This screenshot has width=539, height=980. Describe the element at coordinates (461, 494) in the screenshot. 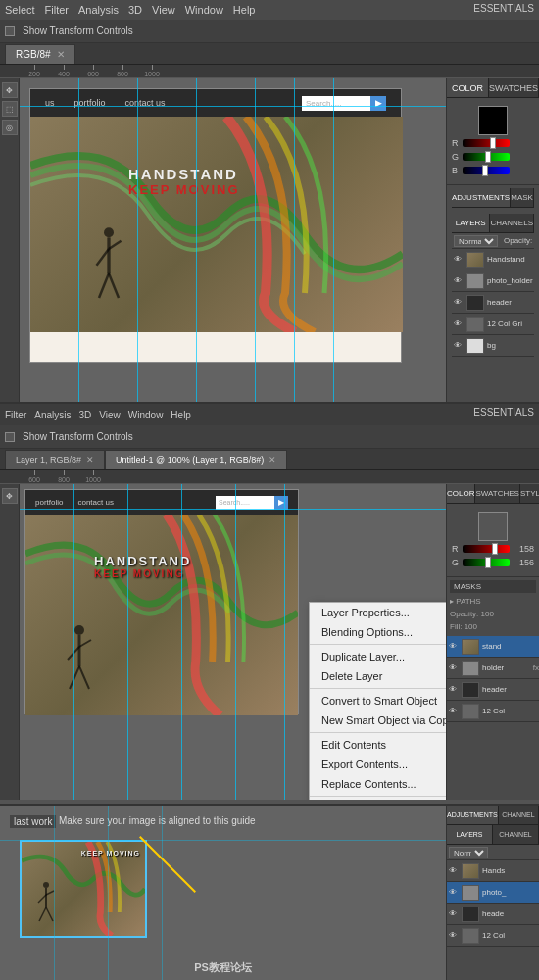

I see `mid-color-tab: COLOR` at that location.